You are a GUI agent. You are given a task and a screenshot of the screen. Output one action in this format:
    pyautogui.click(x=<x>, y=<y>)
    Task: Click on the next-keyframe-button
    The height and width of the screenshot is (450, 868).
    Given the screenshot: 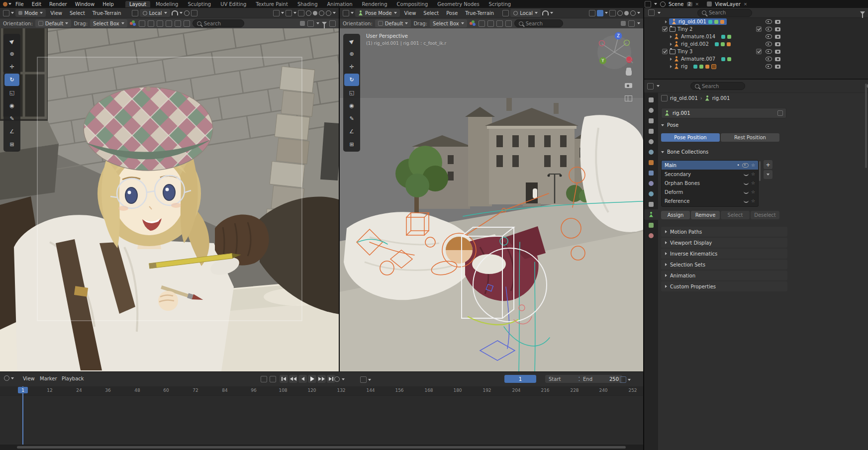 What is the action you would take?
    pyautogui.click(x=321, y=379)
    